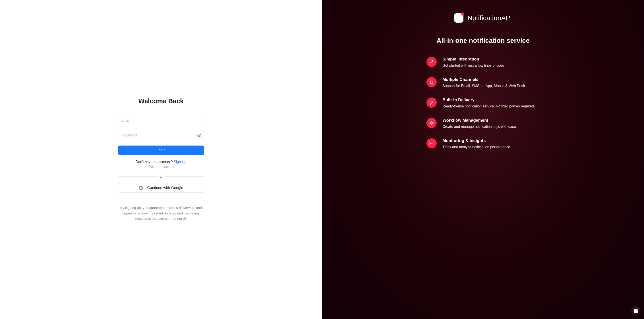 Image resolution: width=644 pixels, height=319 pixels. I want to click on divider-text: or, so click(161, 176).